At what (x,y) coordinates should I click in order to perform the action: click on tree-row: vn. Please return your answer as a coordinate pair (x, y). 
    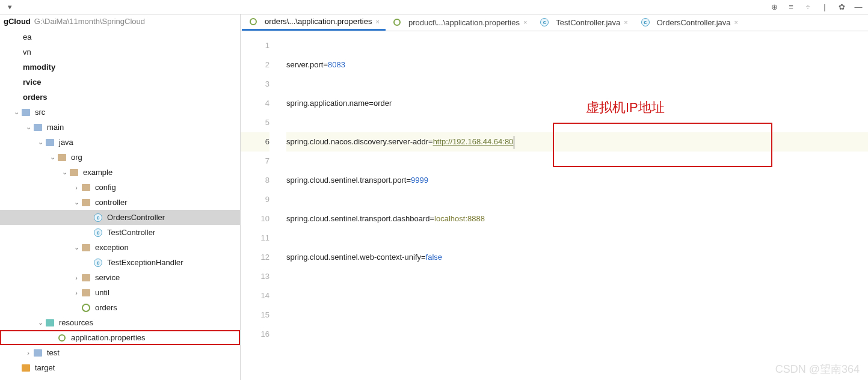
    Looking at the image, I should click on (120, 52).